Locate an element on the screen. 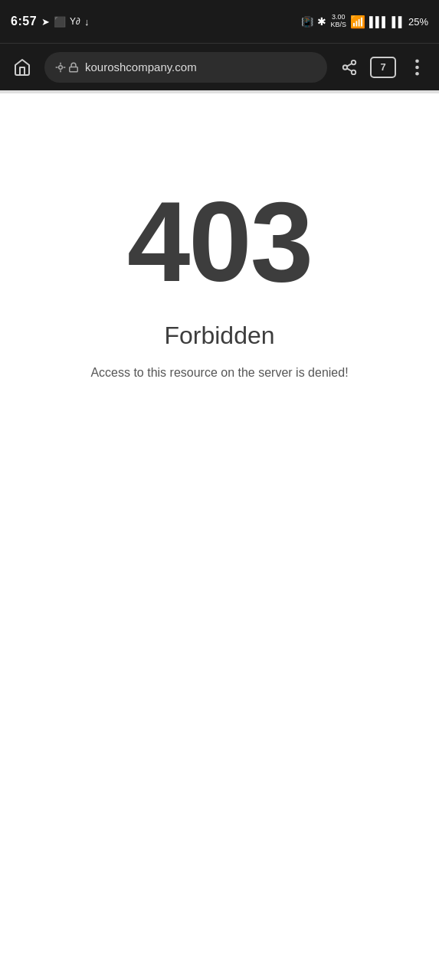 This screenshot has width=439, height=980. status-icons-left: ➤ ⬛ Υ∂ ↓ is located at coordinates (65, 21).